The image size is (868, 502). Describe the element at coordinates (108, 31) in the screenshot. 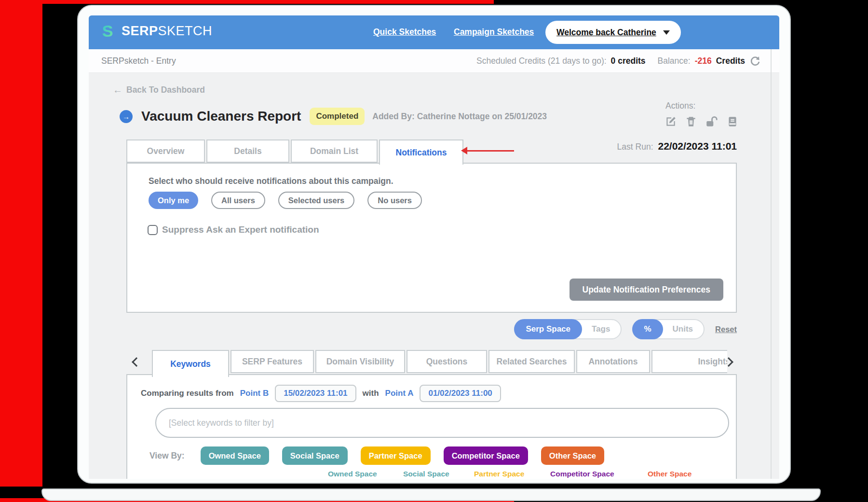

I see `svg-text: S` at that location.